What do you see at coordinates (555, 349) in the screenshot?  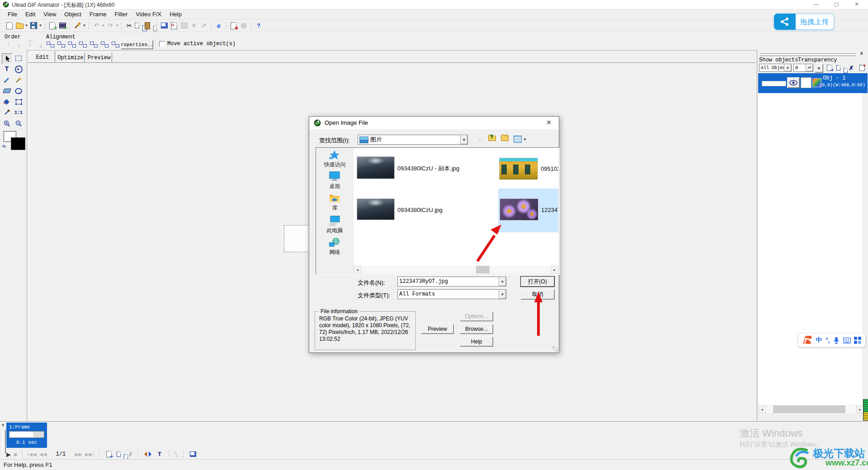 I see `resize-grip-icon` at bounding box center [555, 349].